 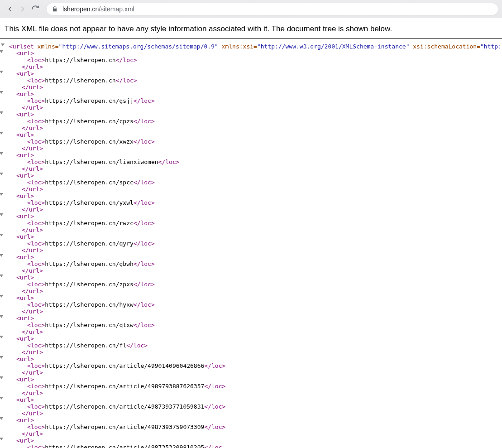 I want to click on address-bar: lsheropen.cn/sitemap.xml, so click(x=273, y=9).